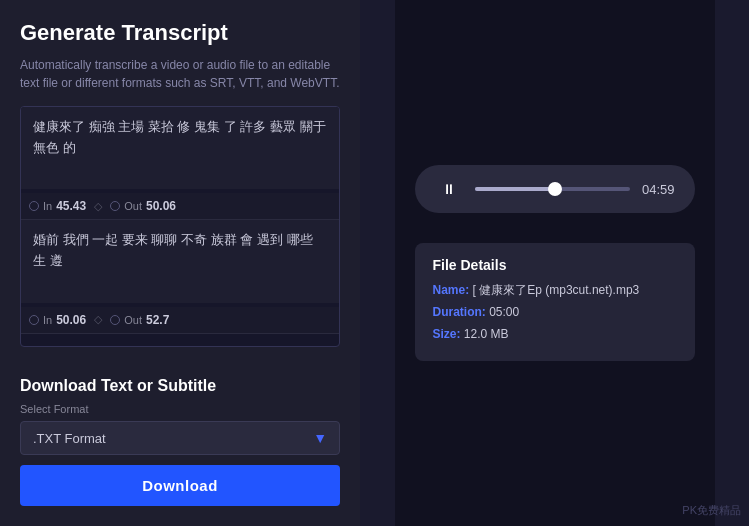  What do you see at coordinates (555, 189) in the screenshot?
I see `progress-thumb` at bounding box center [555, 189].